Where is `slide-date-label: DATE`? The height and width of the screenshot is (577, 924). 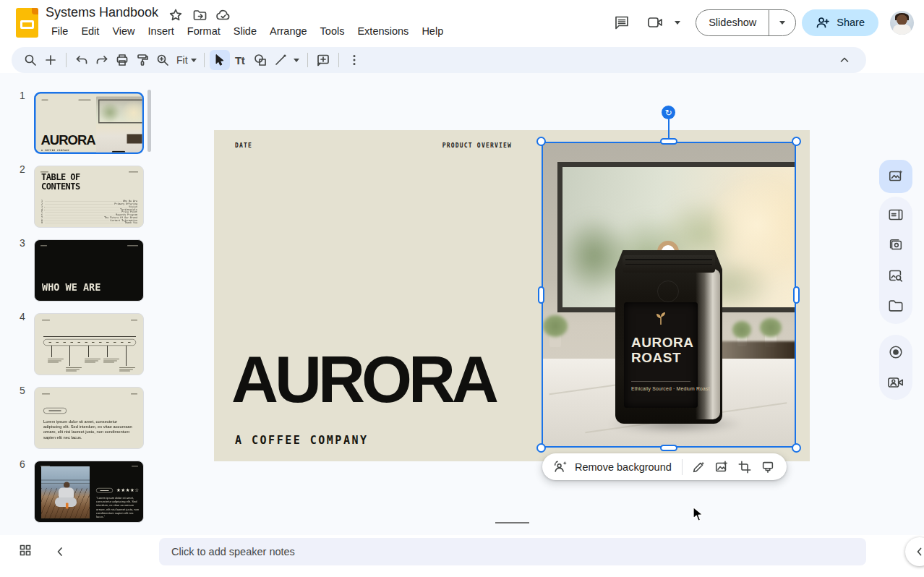
slide-date-label: DATE is located at coordinates (244, 146).